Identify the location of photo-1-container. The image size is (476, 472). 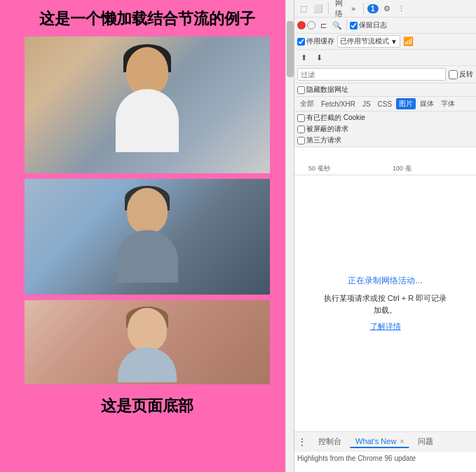
(147, 105).